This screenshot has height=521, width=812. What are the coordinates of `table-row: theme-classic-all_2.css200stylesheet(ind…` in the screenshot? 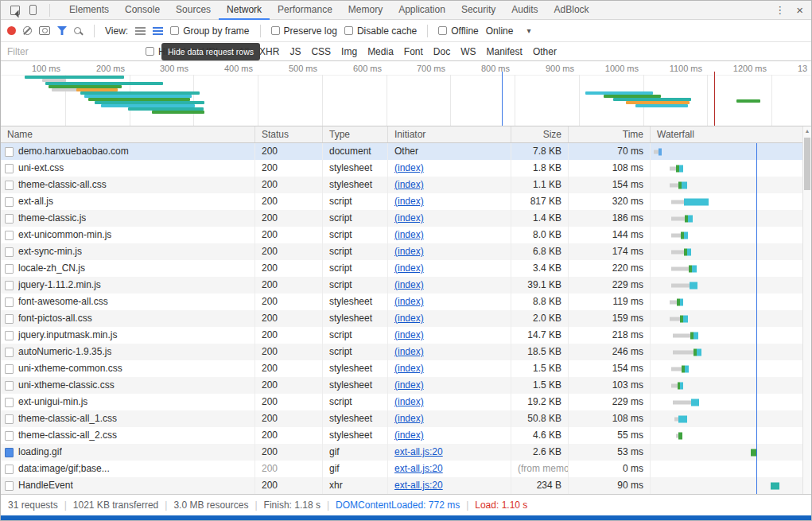 It's located at (402, 436).